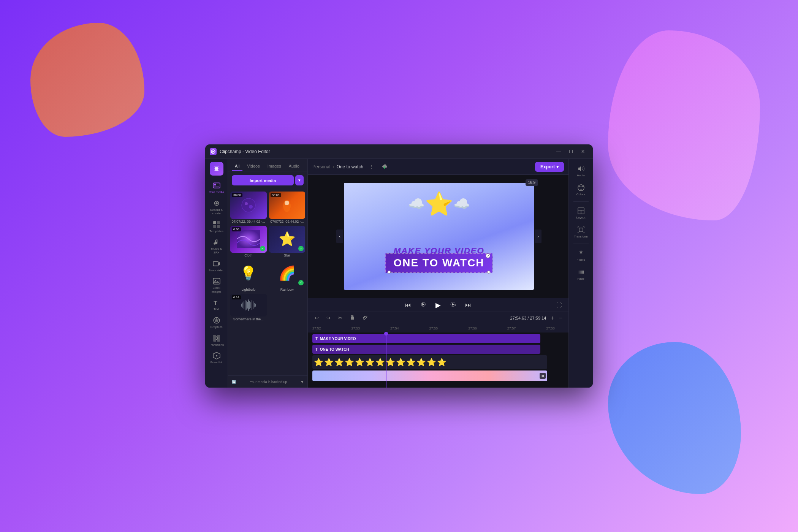 This screenshot has height=532, width=798. Describe the element at coordinates (249, 273) in the screenshot. I see `media-item-lightbulb: 💡` at that location.